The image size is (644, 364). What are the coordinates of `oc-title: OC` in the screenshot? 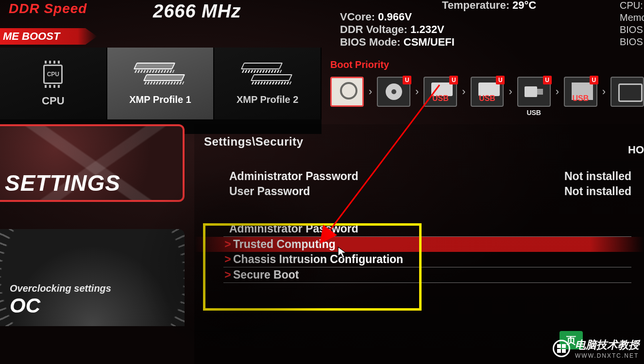 It's located at (60, 306).